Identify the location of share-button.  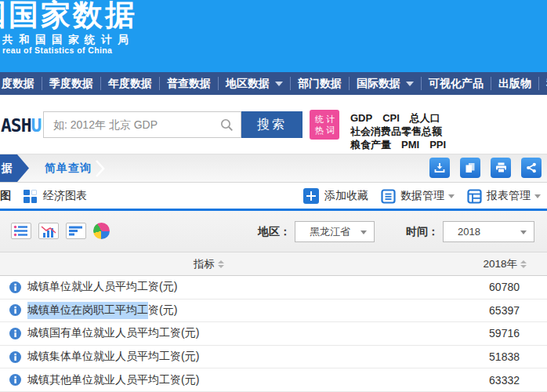
(531, 168).